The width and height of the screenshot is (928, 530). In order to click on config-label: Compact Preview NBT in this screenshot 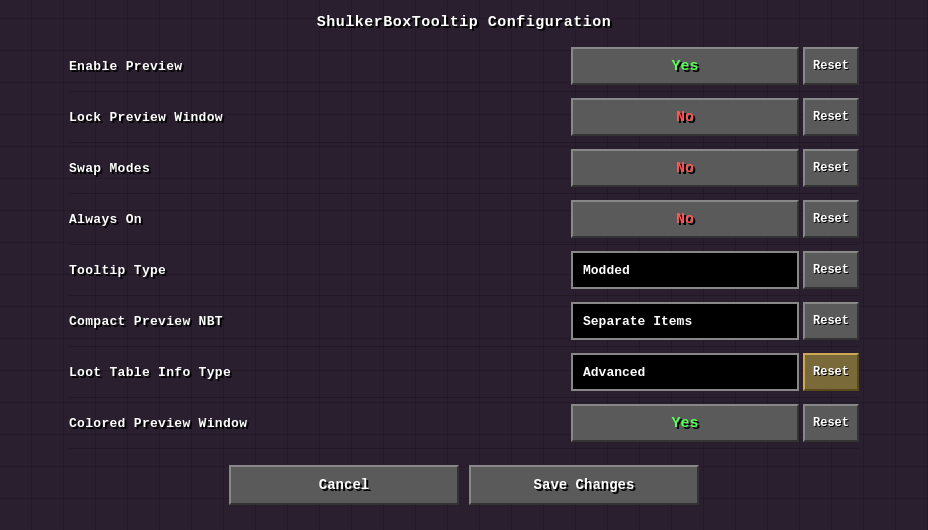, I will do `click(320, 322)`.